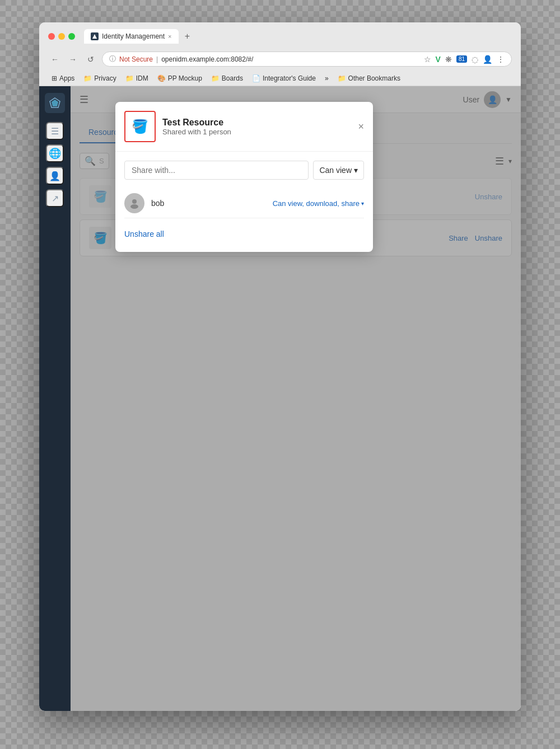  Describe the element at coordinates (501, 59) in the screenshot. I see `more-menu-button: ⋮` at that location.